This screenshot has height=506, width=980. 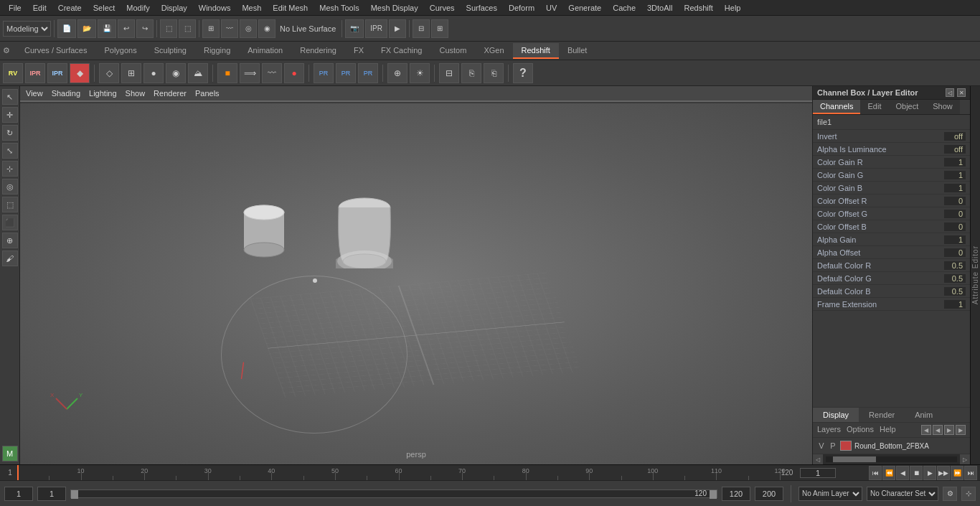 I want to click on layer-p-toggle: P, so click(x=833, y=446).